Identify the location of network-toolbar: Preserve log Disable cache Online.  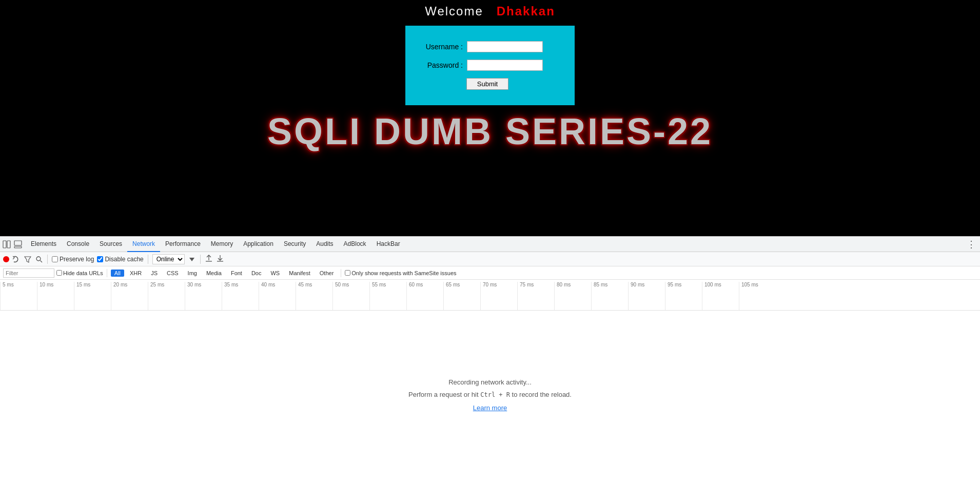
(490, 259).